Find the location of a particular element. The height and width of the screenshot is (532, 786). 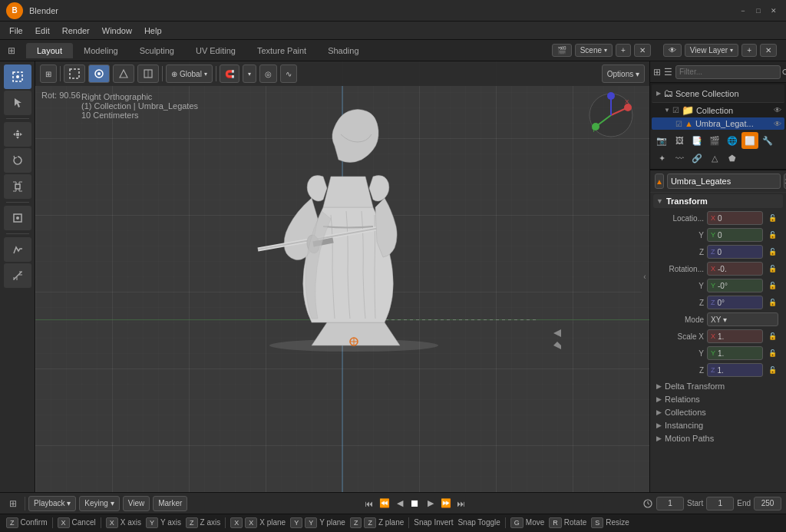

view-layer-icon: 👁 is located at coordinates (672, 51).